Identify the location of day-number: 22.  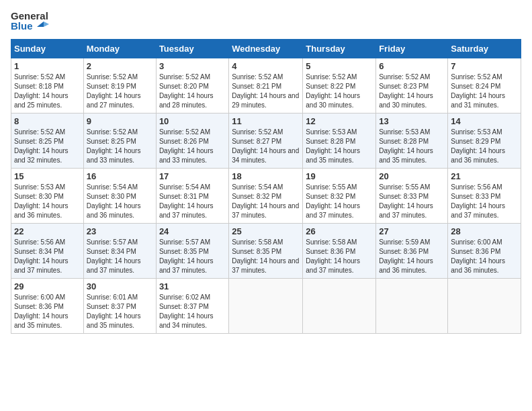
(47, 231).